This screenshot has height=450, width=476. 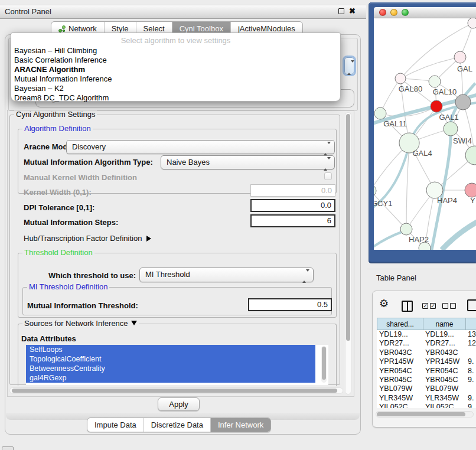 What do you see at coordinates (171, 378) in the screenshot?
I see `attribute-item-gal4rgexp: gal4RGexp` at bounding box center [171, 378].